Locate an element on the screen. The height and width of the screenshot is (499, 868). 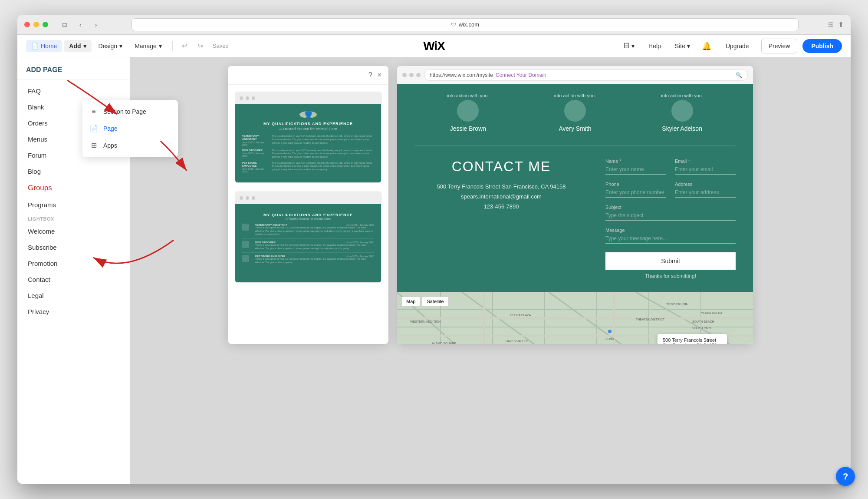
panel-item-faq: FAQ is located at coordinates (74, 91).